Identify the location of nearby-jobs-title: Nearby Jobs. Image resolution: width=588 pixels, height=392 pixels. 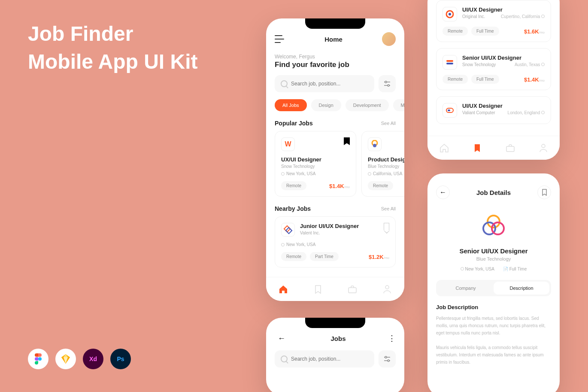
(293, 209).